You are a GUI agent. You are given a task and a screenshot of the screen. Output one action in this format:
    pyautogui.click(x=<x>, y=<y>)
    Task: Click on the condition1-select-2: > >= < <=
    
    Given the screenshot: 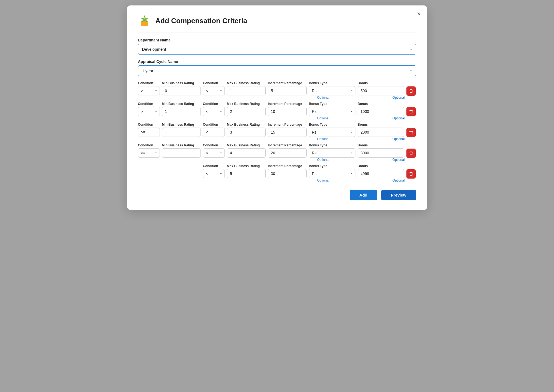 What is the action you would take?
    pyautogui.click(x=149, y=111)
    